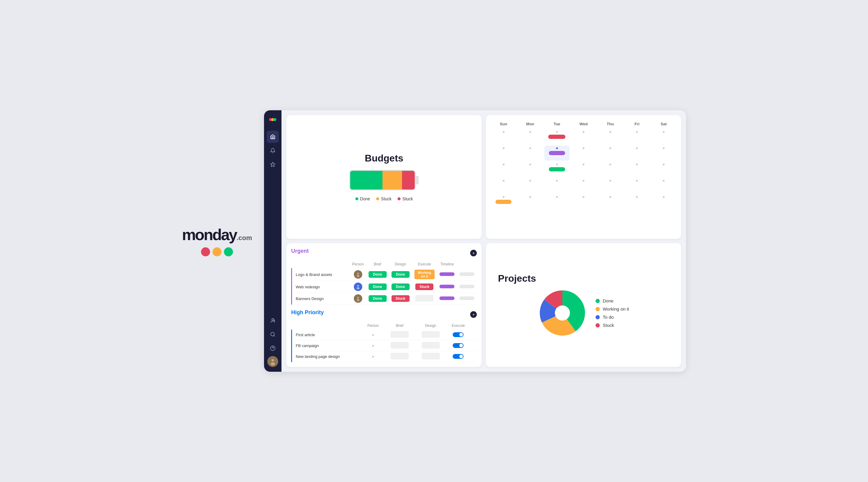 Image resolution: width=868 pixels, height=482 pixels. Describe the element at coordinates (378, 287) in the screenshot. I see `task-brief-web: Done` at that location.